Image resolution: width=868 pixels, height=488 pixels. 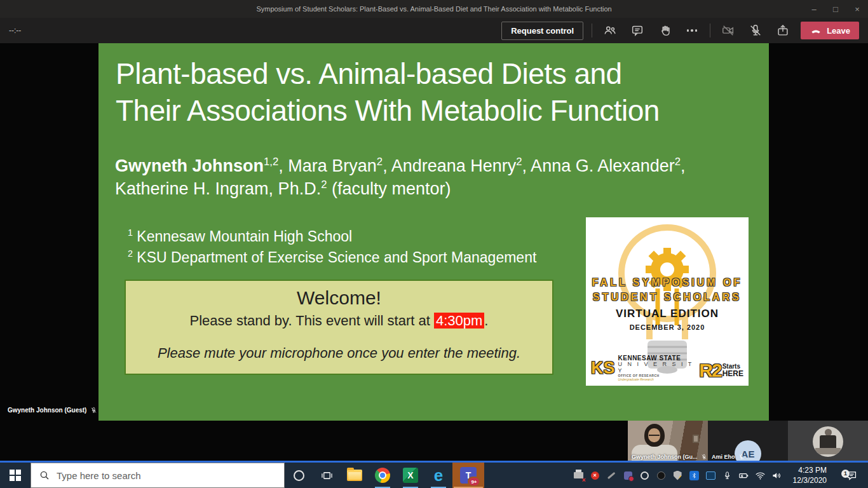 What do you see at coordinates (595, 475) in the screenshot?
I see `sync-error-icon: ×` at bounding box center [595, 475].